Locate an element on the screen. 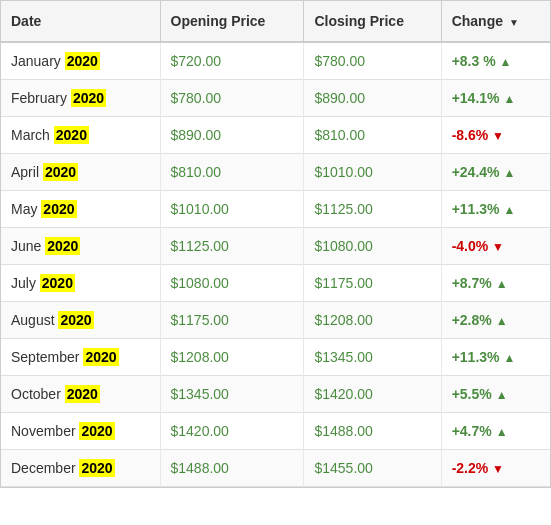 This screenshot has height=525, width=551. table-row: July 2020$1080.00$1175.00+8.7% ▲ is located at coordinates (276, 284).